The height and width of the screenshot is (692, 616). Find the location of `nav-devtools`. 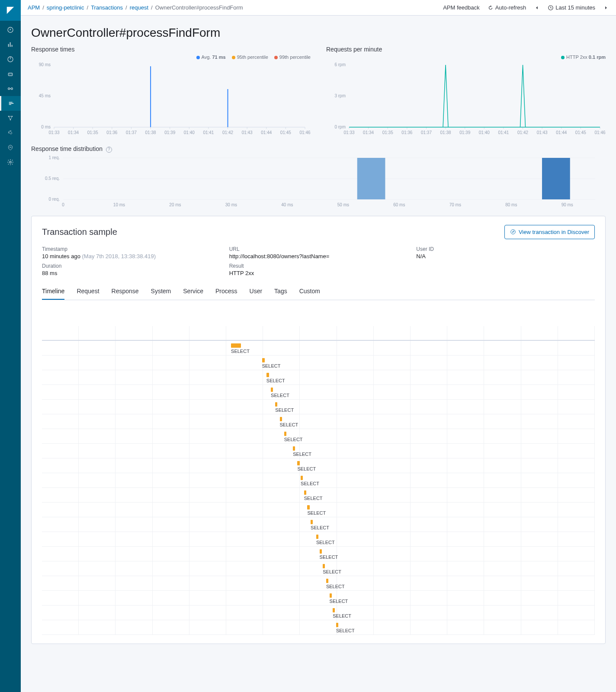

nav-devtools is located at coordinates (10, 133).